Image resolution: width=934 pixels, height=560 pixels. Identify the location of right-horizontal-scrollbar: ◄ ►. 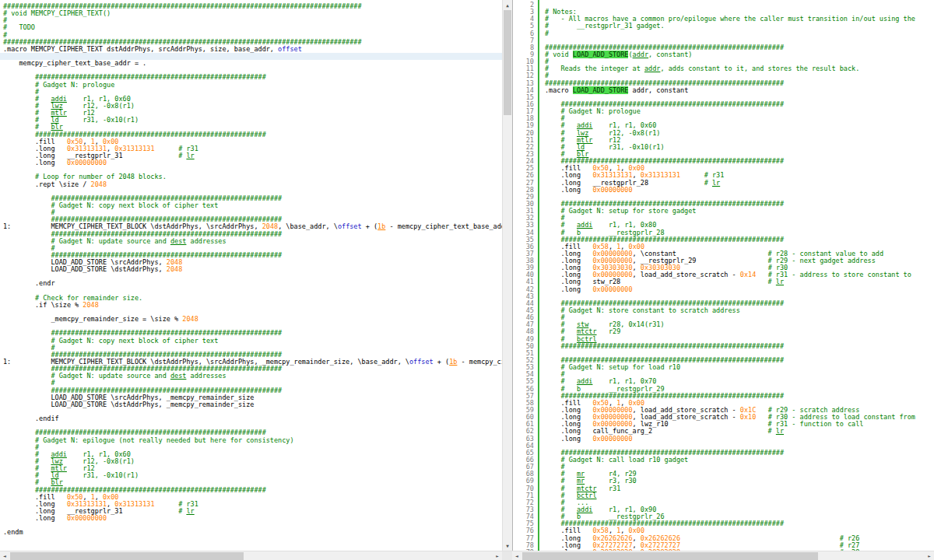
(723, 555).